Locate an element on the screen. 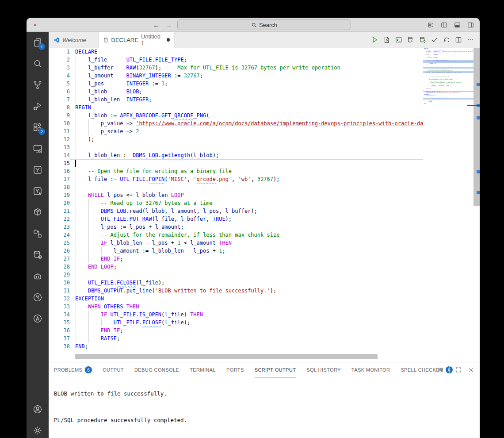 The image size is (504, 438). activity-item-account is located at coordinates (38, 409).